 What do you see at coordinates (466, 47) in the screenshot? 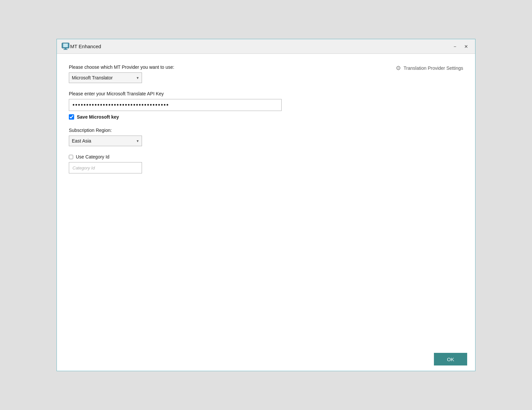
I see `close-button: ✕` at bounding box center [466, 47].